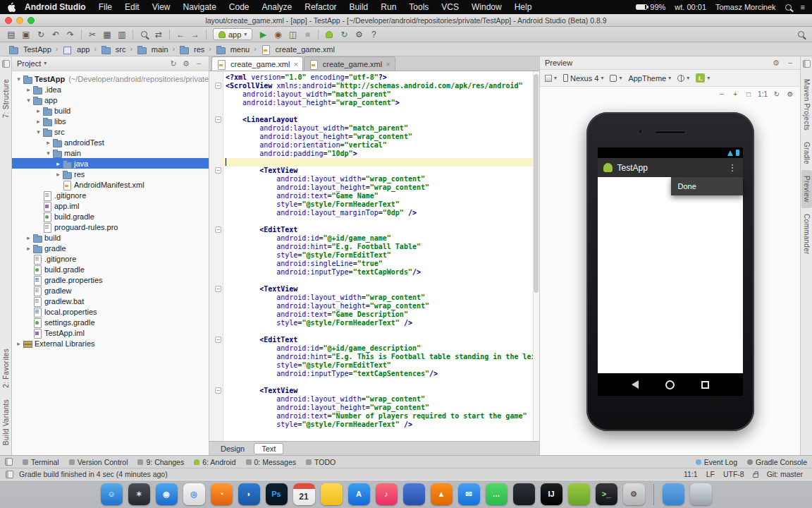 This screenshot has height=508, width=812. I want to click on editor-scrollbar, so click(536, 256).